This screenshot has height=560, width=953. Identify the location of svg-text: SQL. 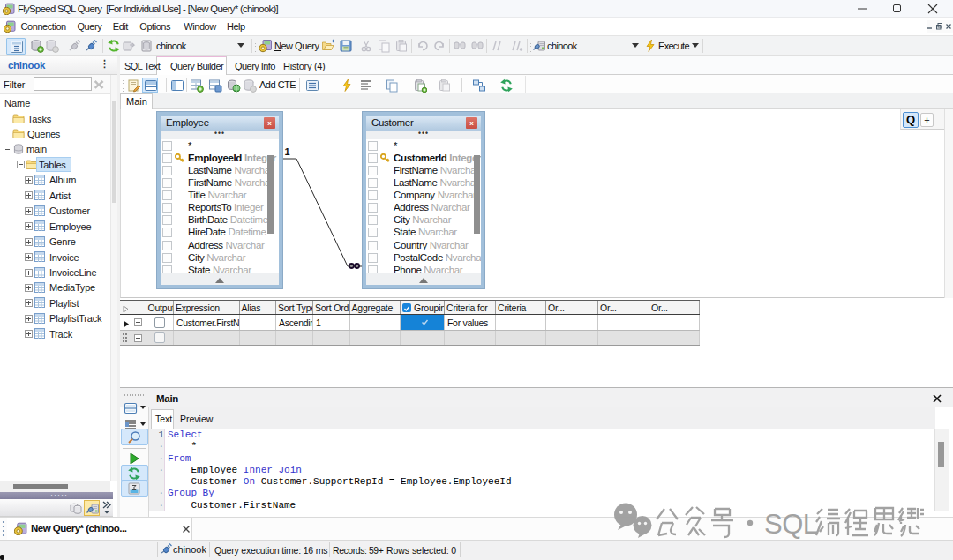
(791, 524).